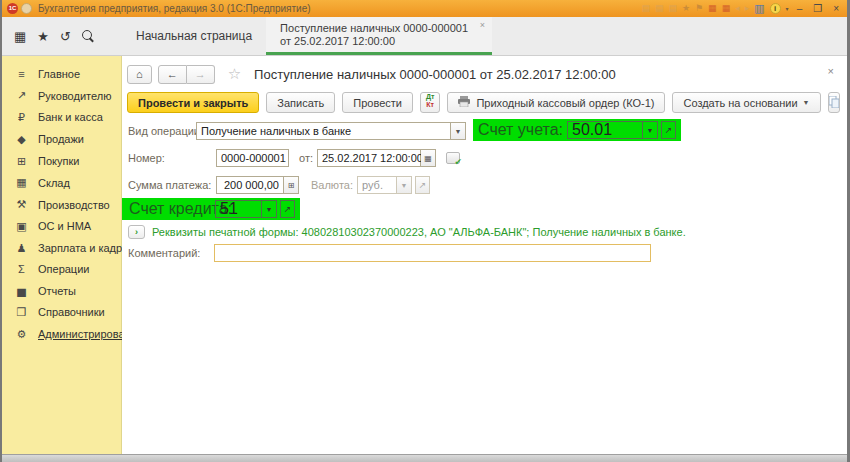 The height and width of the screenshot is (462, 850). Describe the element at coordinates (422, 185) in the screenshot. I see `currency-open-icon: ↗` at that location.